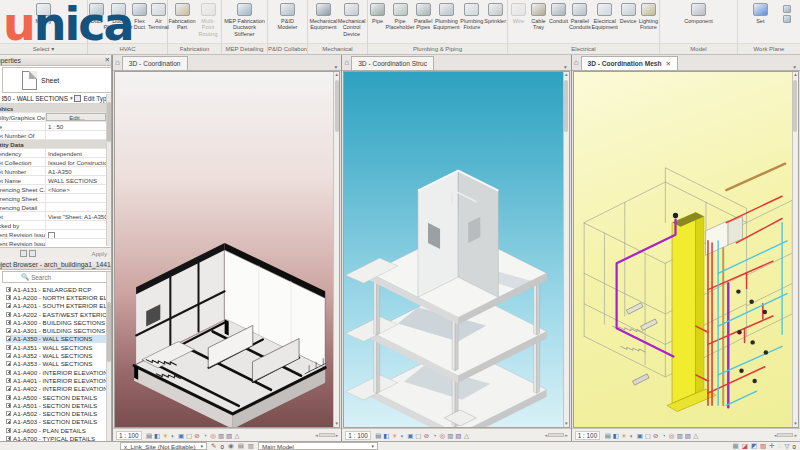 The image size is (800, 450). Describe the element at coordinates (518, 13) in the screenshot. I see `ribbon-button: Wire` at that location.